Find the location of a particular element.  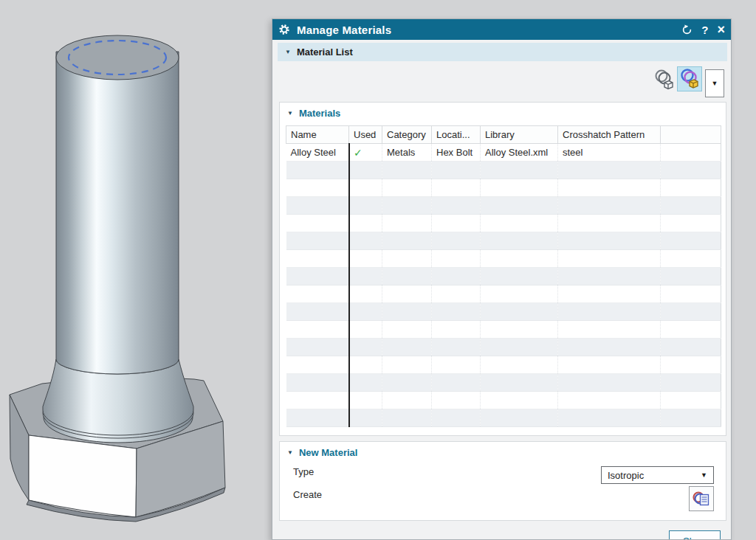

close-icon: × is located at coordinates (721, 30).